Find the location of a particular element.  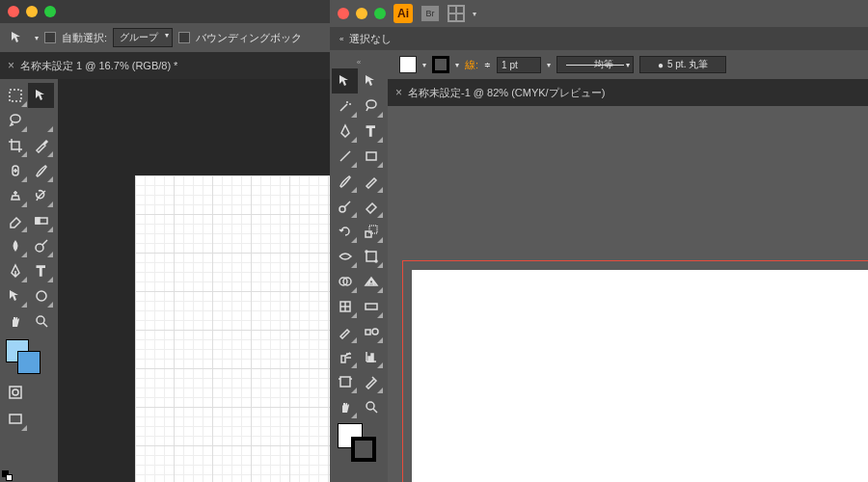

graph-tool is located at coordinates (370, 357).